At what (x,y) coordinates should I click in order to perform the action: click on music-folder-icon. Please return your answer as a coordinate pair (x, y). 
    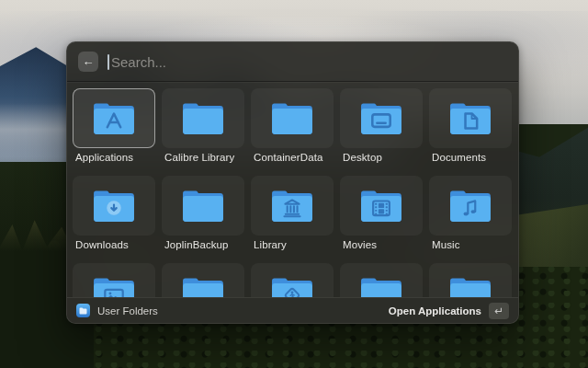
    Looking at the image, I should click on (470, 206).